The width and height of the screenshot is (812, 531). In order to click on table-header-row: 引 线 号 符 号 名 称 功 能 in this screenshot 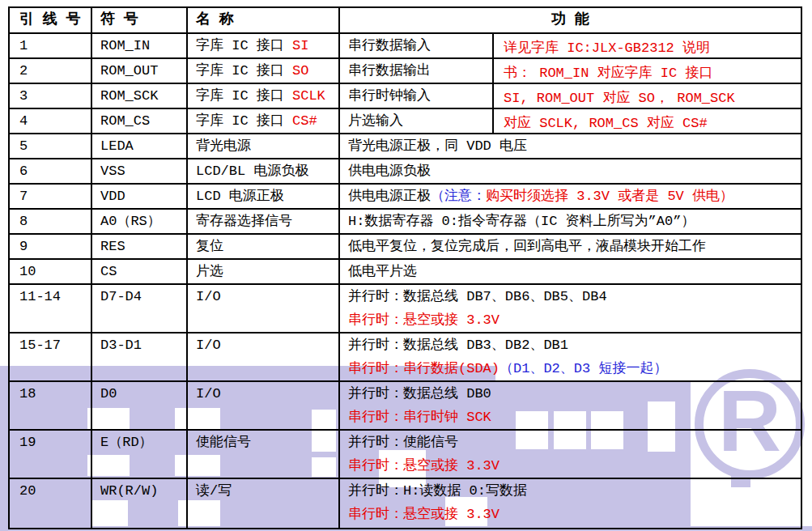, I will do `click(405, 21)`.